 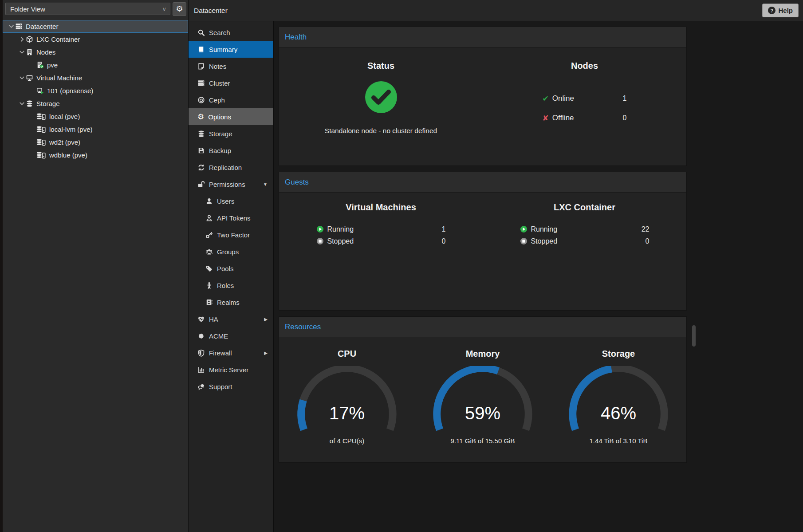 What do you see at coordinates (29, 39) in the screenshot?
I see `cube-icon` at bounding box center [29, 39].